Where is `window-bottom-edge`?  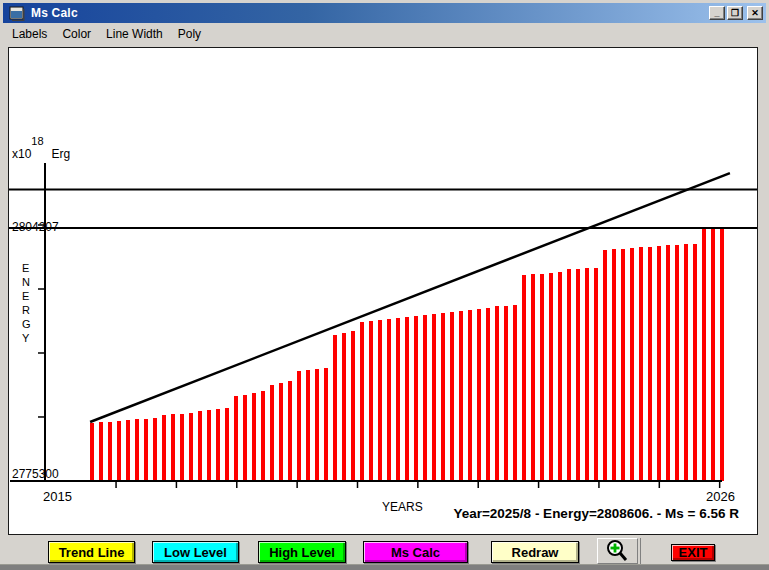
window-bottom-edge is located at coordinates (384, 567).